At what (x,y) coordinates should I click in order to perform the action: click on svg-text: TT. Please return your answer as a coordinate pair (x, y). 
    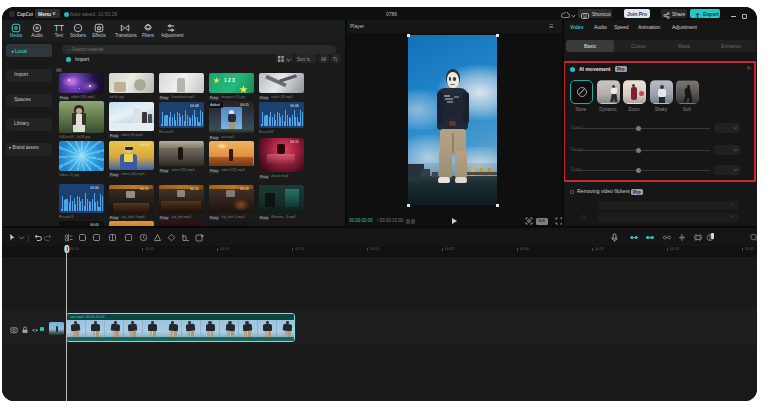
    Looking at the image, I should click on (59, 28).